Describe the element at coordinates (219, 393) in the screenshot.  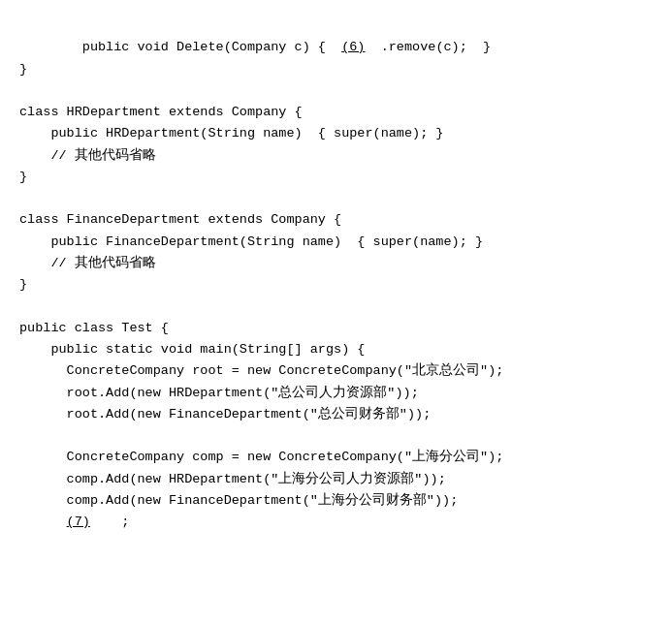
I see `line-17: root.Add(new HRDepartment("总公司人力资源部"));` at that location.